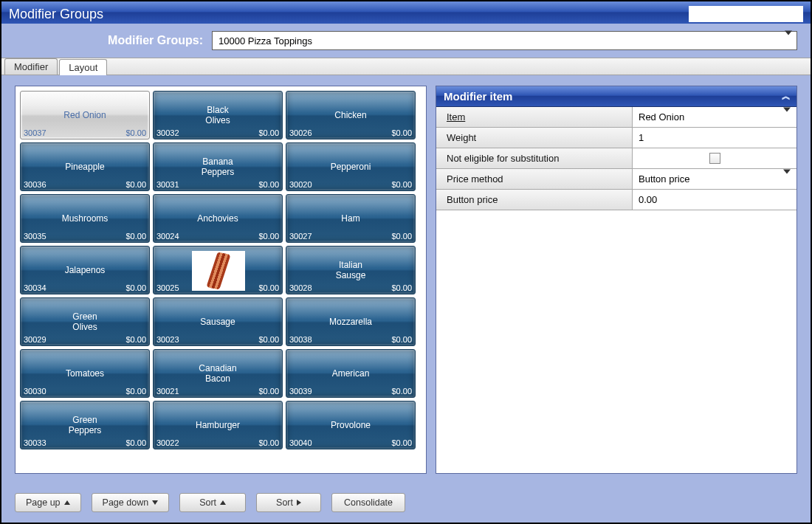 The width and height of the screenshot is (812, 524). What do you see at coordinates (351, 270) in the screenshot?
I see `modifier-label: Italian Sausge` at bounding box center [351, 270].